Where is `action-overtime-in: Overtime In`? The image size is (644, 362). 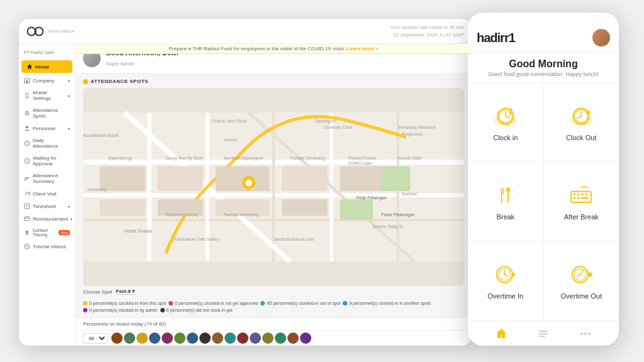
action-overtime-in: Overtime In is located at coordinates (506, 282).